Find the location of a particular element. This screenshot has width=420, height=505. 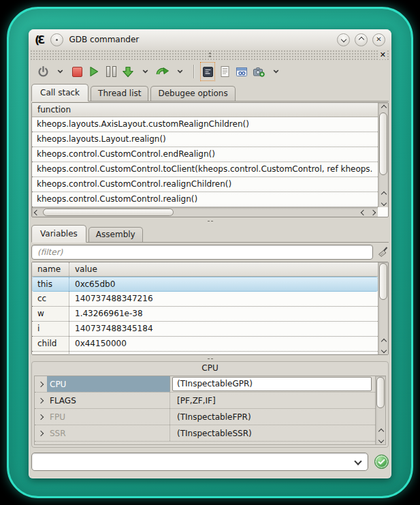

show-output-button is located at coordinates (225, 72).